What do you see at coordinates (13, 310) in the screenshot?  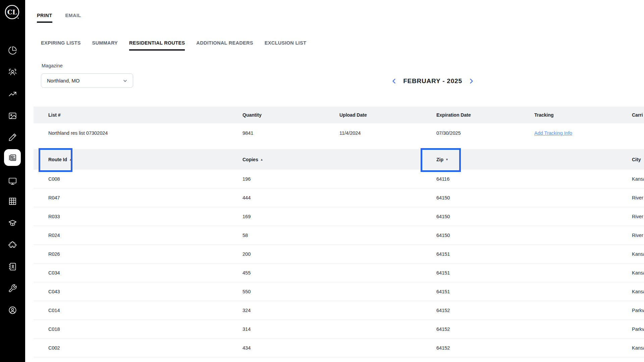 I see `account-icon` at bounding box center [13, 310].